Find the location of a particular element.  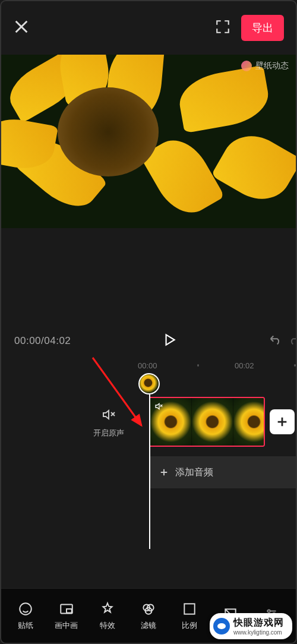

current-time: 00:00 is located at coordinates (27, 341).